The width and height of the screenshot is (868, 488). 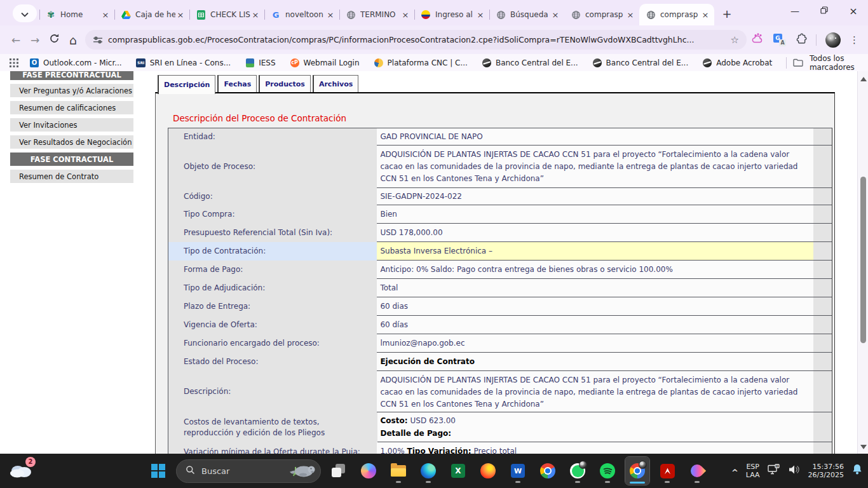 What do you see at coordinates (795, 11) in the screenshot?
I see `minimize-icon: —` at bounding box center [795, 11].